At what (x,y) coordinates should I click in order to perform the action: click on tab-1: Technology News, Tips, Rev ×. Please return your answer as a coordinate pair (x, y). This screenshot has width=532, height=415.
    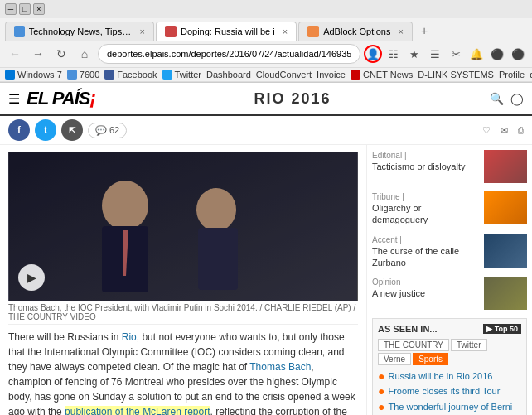
    Looking at the image, I should click on (80, 31).